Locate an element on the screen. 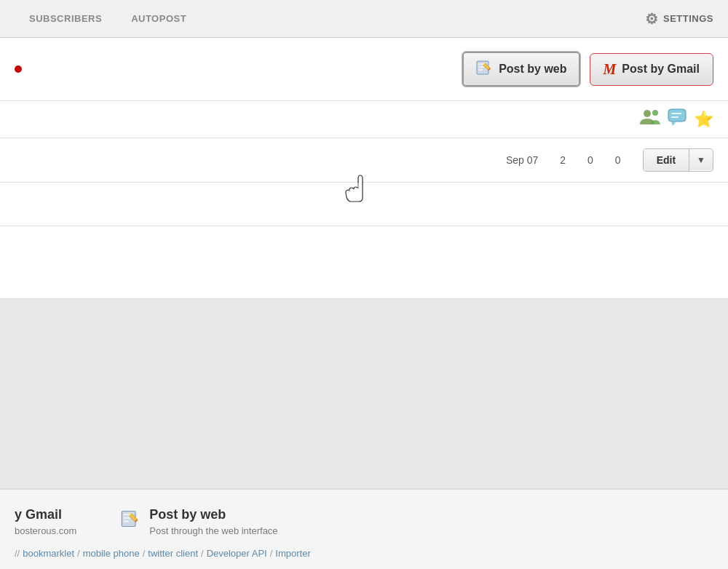 This screenshot has height=569, width=728. footer-mobile-link: mobile phone is located at coordinates (111, 553).